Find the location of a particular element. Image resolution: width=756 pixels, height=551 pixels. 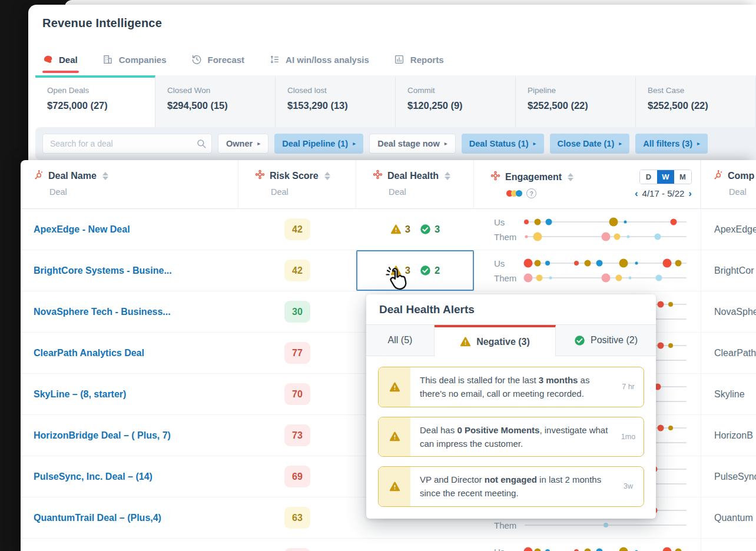

chevron-right-icon: › is located at coordinates (690, 193).